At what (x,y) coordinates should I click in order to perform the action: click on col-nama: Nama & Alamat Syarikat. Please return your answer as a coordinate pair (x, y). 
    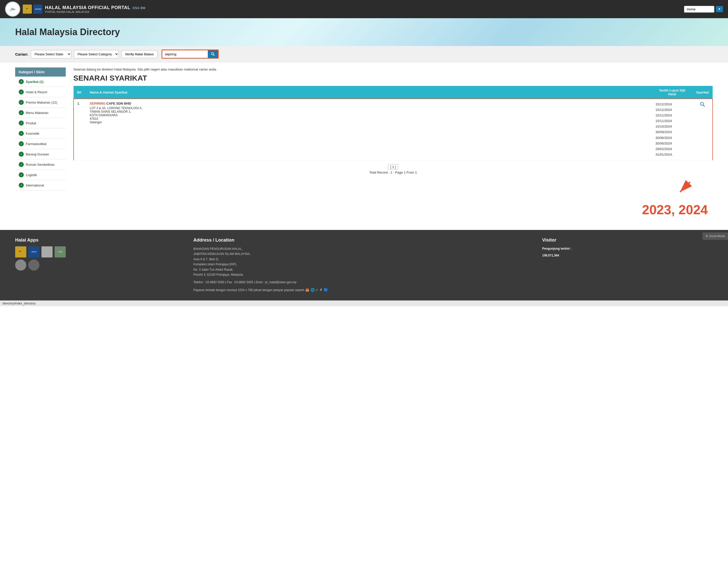
    Looking at the image, I should click on (369, 93).